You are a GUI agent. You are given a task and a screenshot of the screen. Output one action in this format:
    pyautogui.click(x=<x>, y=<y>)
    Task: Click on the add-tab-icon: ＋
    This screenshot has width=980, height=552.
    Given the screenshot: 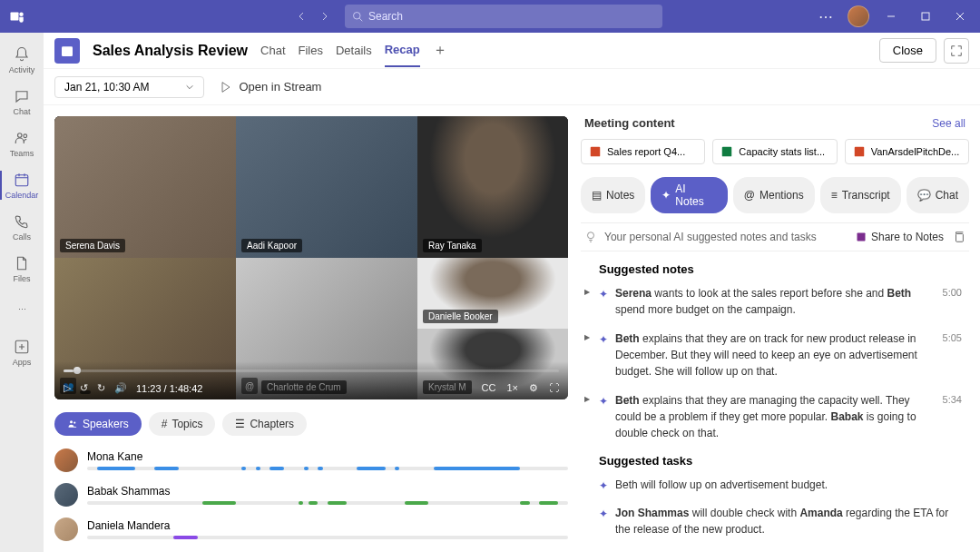 What is the action you would take?
    pyautogui.click(x=440, y=51)
    